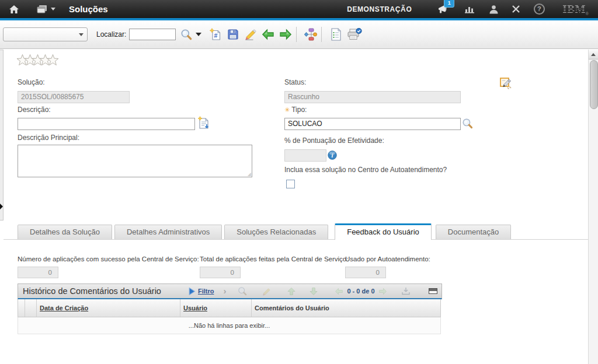 This screenshot has width=598, height=364. Describe the element at coordinates (594, 85) in the screenshot. I see `scrollbar-thumb` at that location.